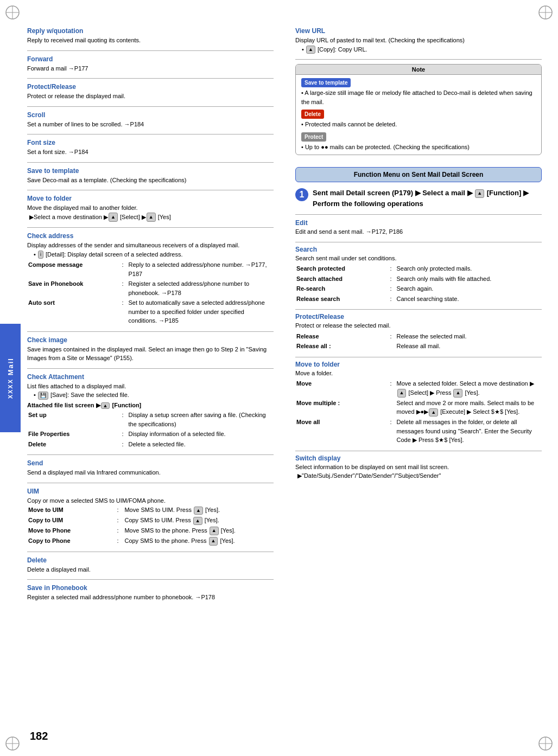 The width and height of the screenshot is (558, 756). What do you see at coordinates (342, 336) in the screenshot?
I see `protect-label-rel: Release` at bounding box center [342, 336].